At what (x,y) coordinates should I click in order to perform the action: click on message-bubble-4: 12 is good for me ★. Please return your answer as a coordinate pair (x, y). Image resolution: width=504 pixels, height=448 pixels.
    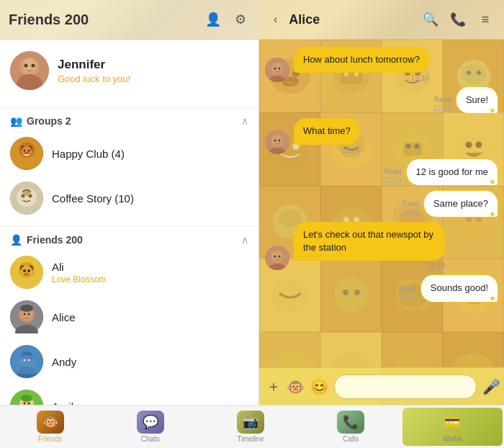
    Looking at the image, I should click on (452, 172).